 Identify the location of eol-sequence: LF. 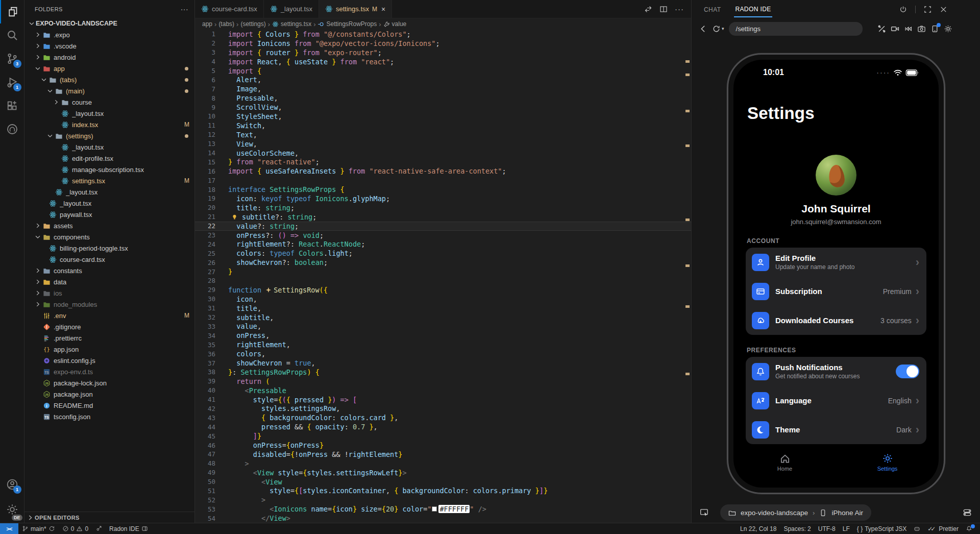
(846, 529).